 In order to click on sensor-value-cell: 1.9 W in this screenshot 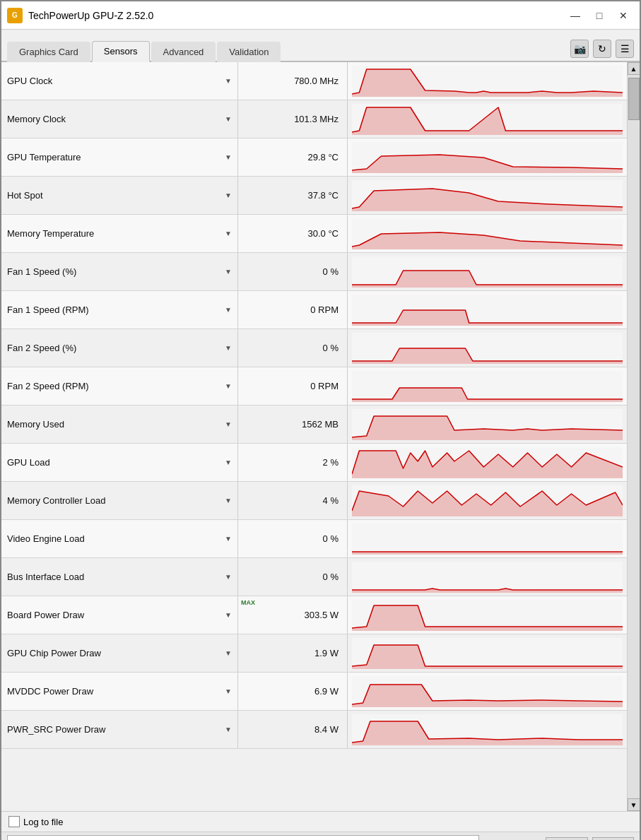, I will do `click(293, 653)`.